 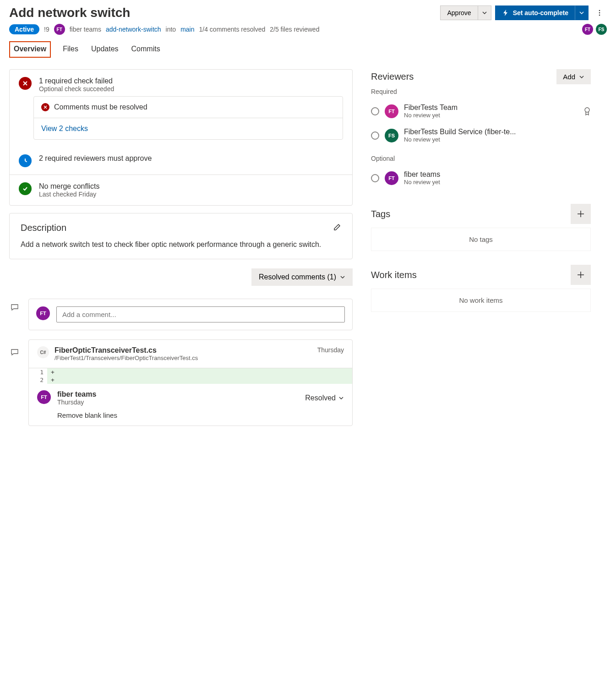 I want to click on source-branch: add-network-switch, so click(x=134, y=29).